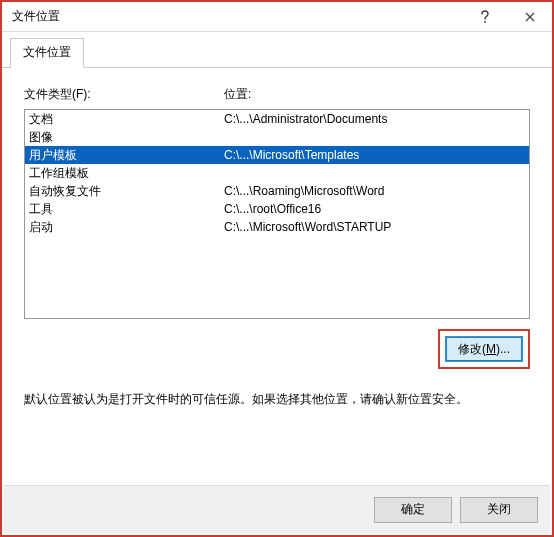  What do you see at coordinates (259, 399) in the screenshot?
I see `note-text: 默认位置被认为是打开文件时的可信任源。如果选择其他位置，请确认新位置安全。` at bounding box center [259, 399].